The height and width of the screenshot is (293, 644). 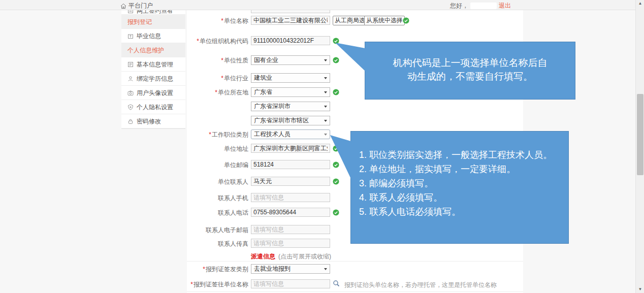 I want to click on job-category-label: 工作职位类别, so click(x=230, y=135).